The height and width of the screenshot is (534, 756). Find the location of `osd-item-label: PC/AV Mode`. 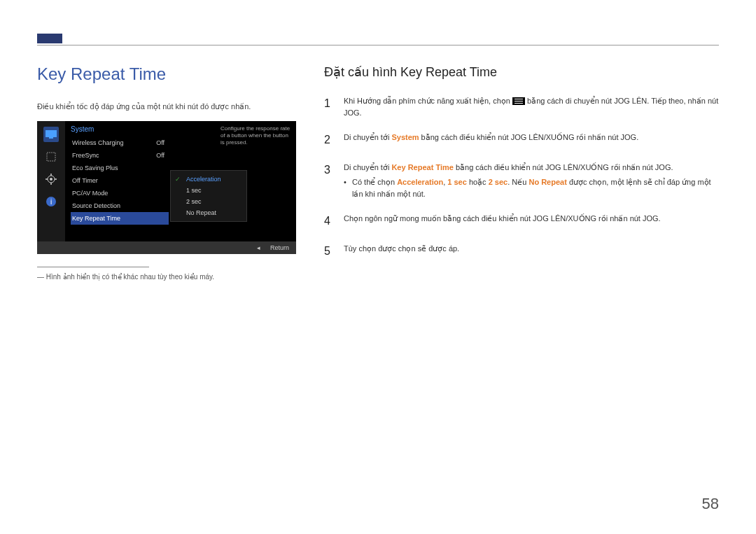

osd-item-label: PC/AV Mode is located at coordinates (90, 193).